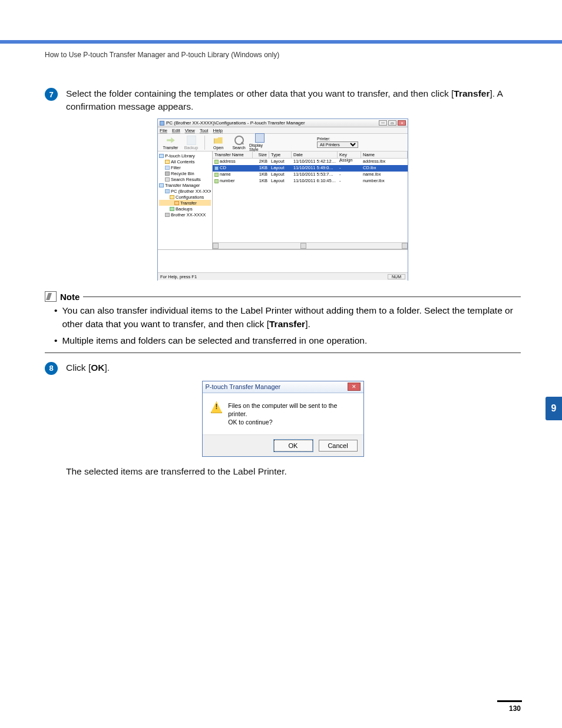  I want to click on step-7-bold: Transfer, so click(471, 93).